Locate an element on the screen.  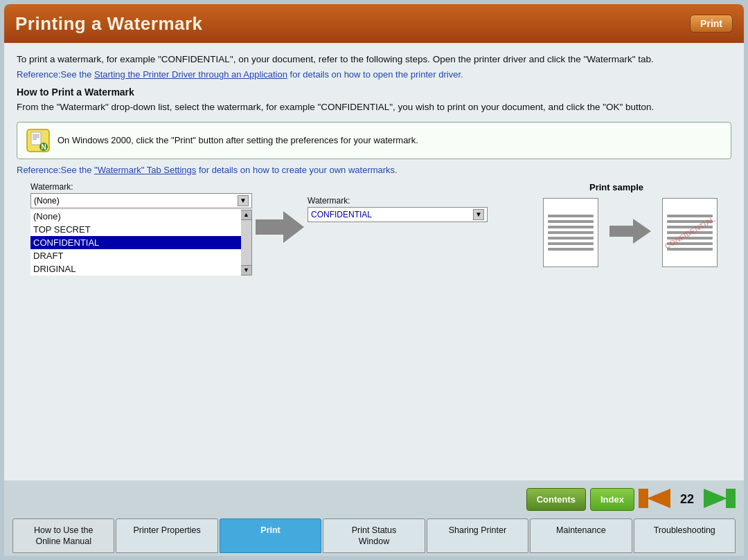
list-item-confidential: CONFIDENTIAL is located at coordinates (136, 242).